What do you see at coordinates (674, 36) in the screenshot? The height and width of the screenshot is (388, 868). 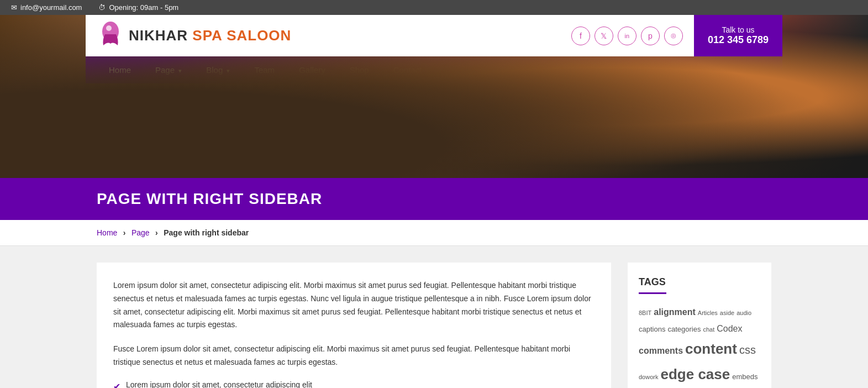 I see `instagram-icon: ◎` at bounding box center [674, 36].